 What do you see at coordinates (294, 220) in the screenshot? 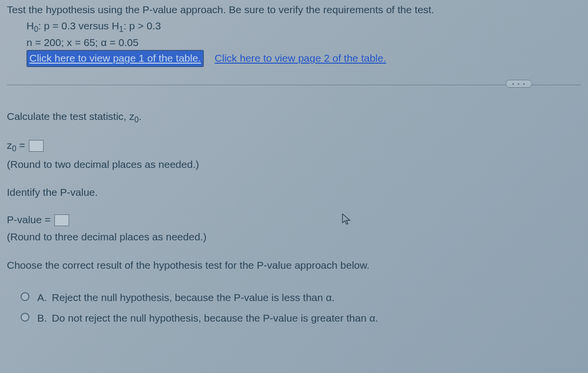
I see `pvalue-answer-line: P-value =` at bounding box center [294, 220].